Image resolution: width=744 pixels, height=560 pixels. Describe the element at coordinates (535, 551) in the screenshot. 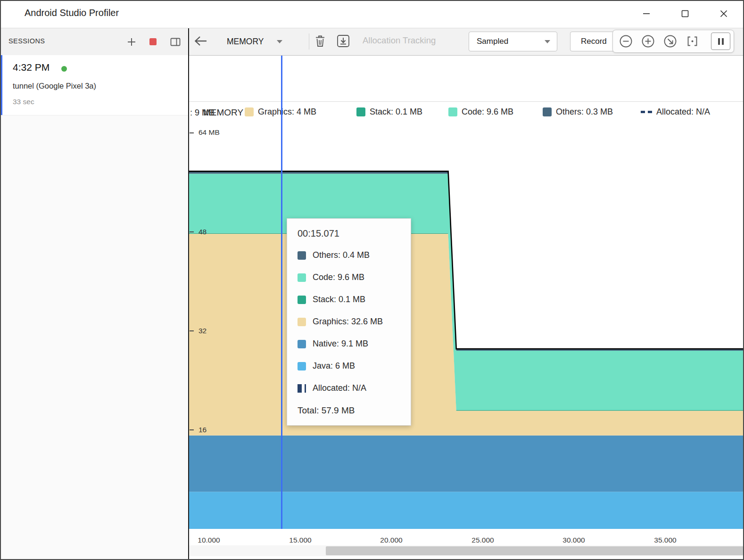

I see `scrollbar-thumb` at that location.